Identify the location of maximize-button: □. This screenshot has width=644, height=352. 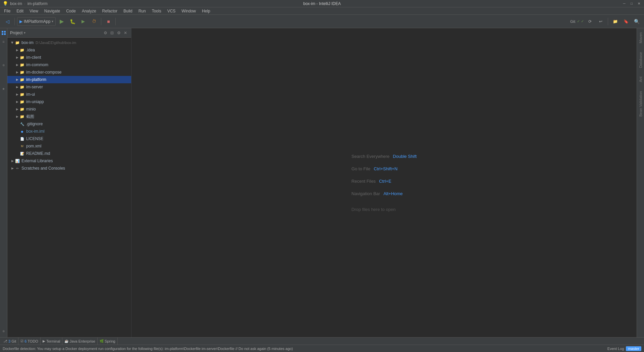
(632, 4).